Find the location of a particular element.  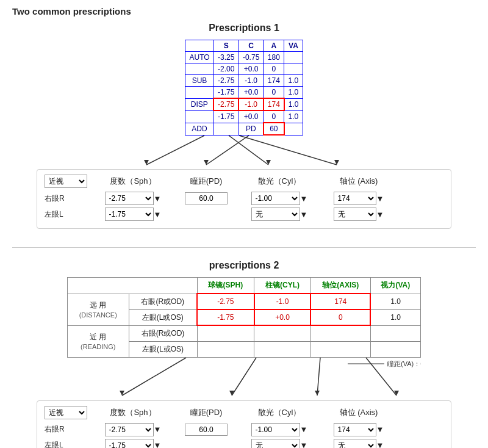

row-s-highlight: -2.75 is located at coordinates (226, 104).